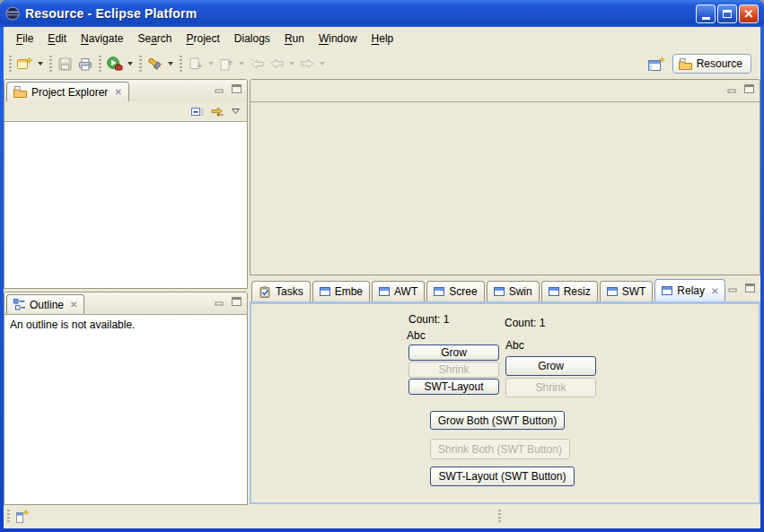 Image resolution: width=764 pixels, height=532 pixels. What do you see at coordinates (577, 292) in the screenshot?
I see `tab-label: Resiz` at bounding box center [577, 292].